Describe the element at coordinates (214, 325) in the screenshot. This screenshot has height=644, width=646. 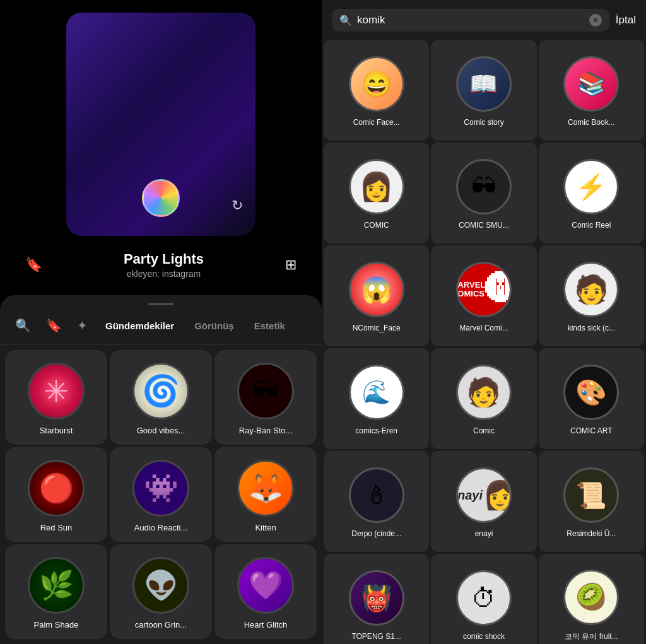
I see `tab-appearance: Görünüş` at that location.